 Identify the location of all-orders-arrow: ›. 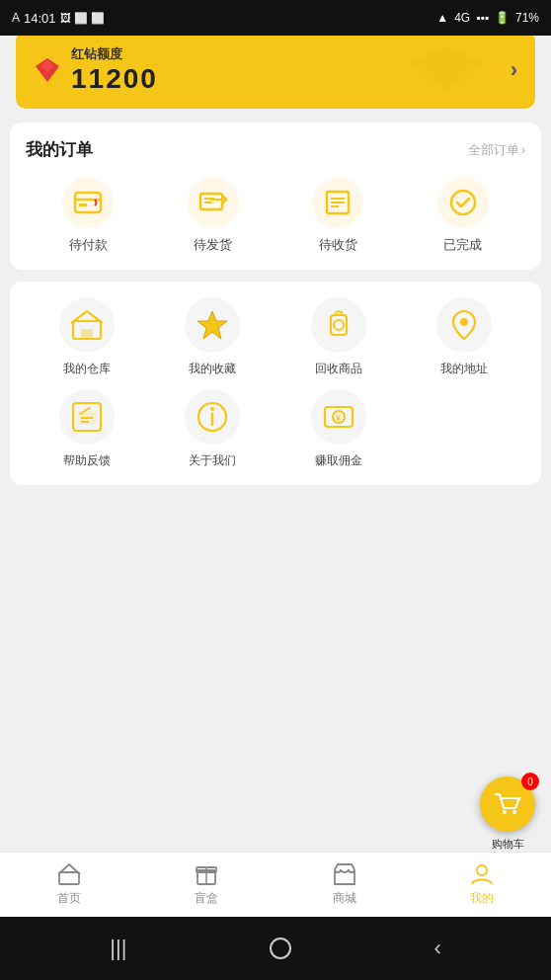
(523, 150).